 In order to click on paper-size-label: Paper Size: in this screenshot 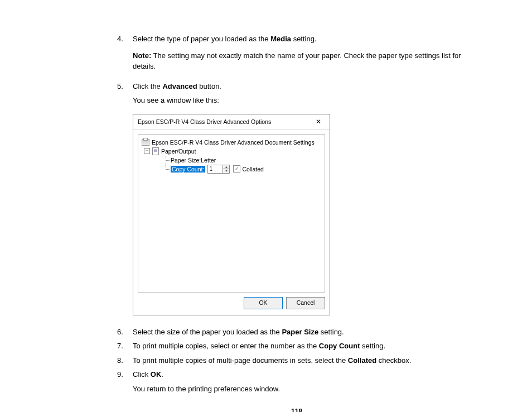, I will do `click(186, 160)`.